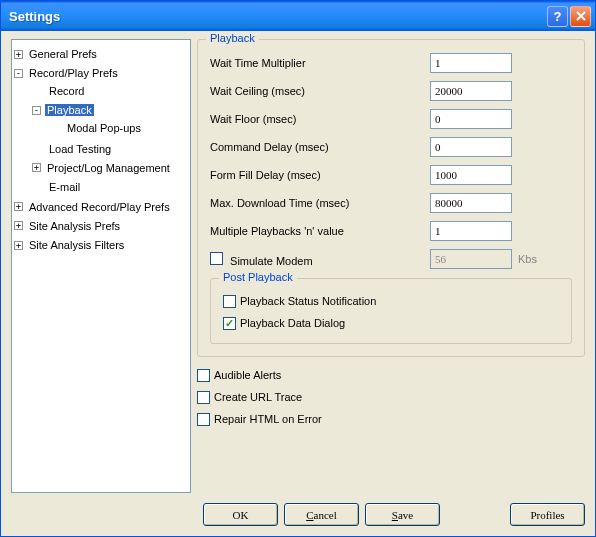  Describe the element at coordinates (63, 54) in the screenshot. I see `tree-item-general: General Prefs` at that location.